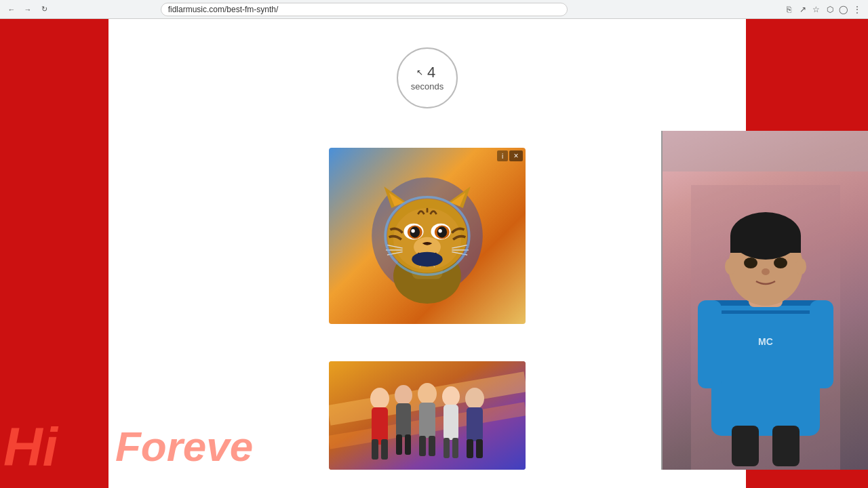 The height and width of the screenshot is (488, 868). I want to click on countdown-circle: ↖ 4 seconds, so click(427, 78).